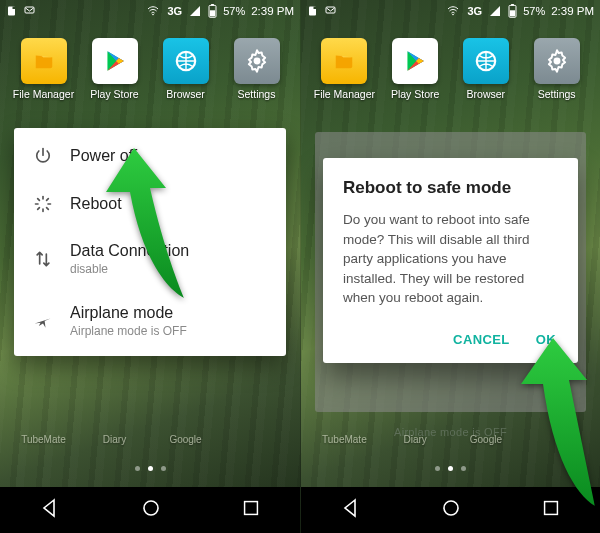 The width and height of the screenshot is (600, 533). Describe the element at coordinates (150, 510) in the screenshot. I see `nav-bar` at that location.